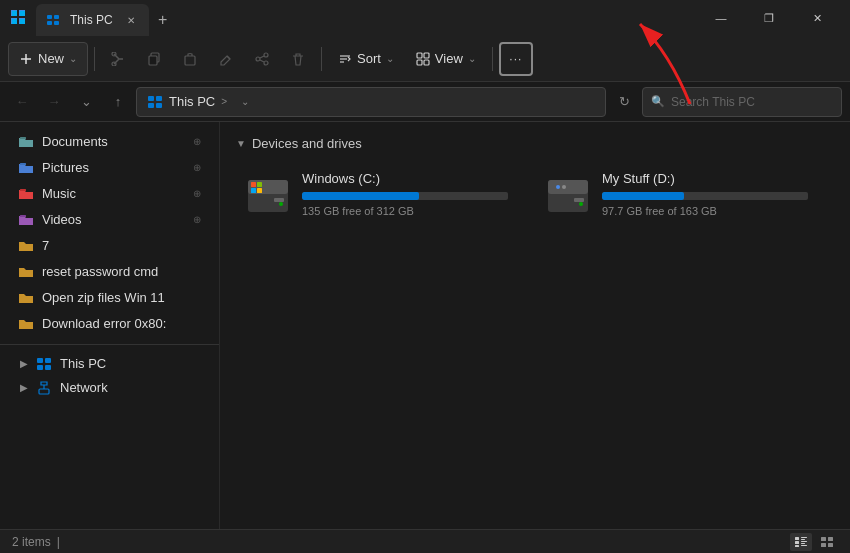 This screenshot has width=850, height=553. What do you see at coordinates (827, 542) in the screenshot?
I see `tiles-view-btn` at bounding box center [827, 542].